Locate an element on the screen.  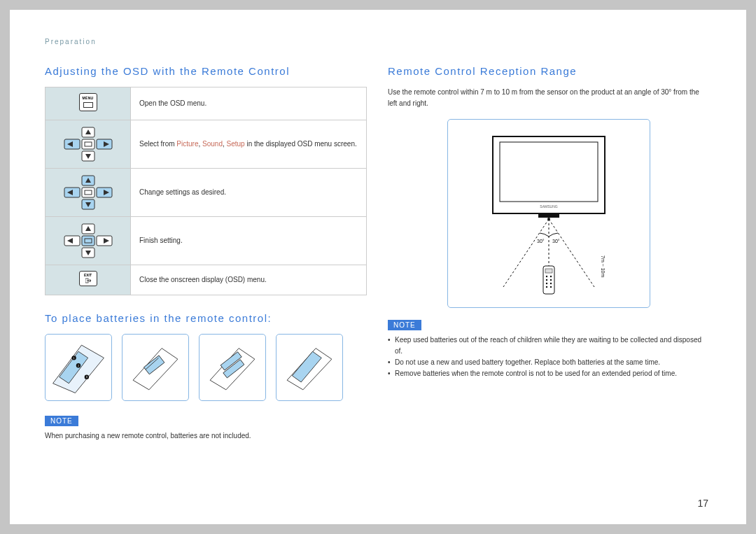
range-figure: SAMSUNG 30° 30° 7m ~ 10m is located at coordinates (549, 213).